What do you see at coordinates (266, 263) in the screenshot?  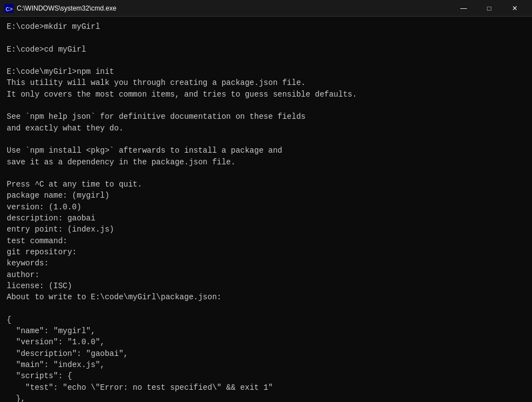 I see `terminal-line: keywords:` at bounding box center [266, 263].